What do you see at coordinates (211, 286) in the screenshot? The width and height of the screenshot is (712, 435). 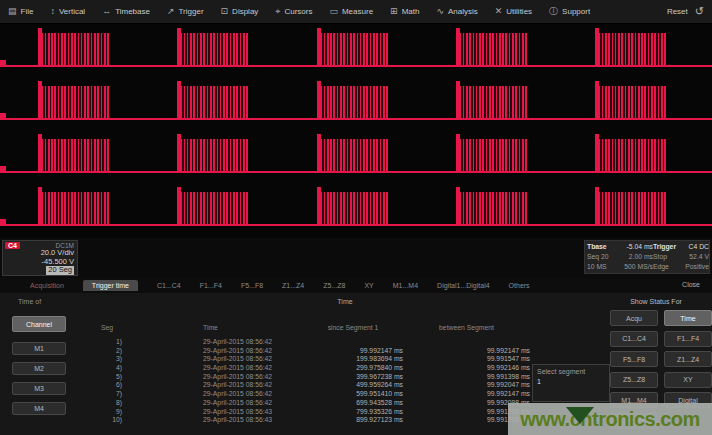 I see `tab-f1-f4: F1...F4` at bounding box center [211, 286].